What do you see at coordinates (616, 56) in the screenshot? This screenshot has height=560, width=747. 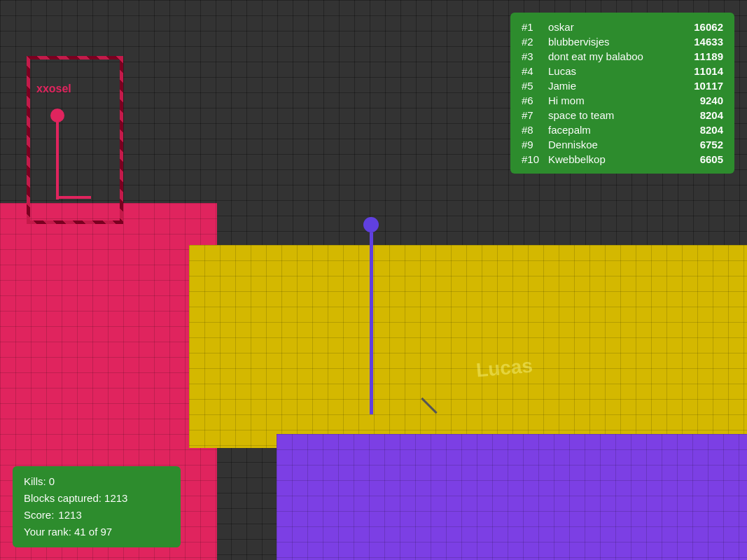 I see `lb-name-3: dont eat my balaboo` at bounding box center [616, 56].